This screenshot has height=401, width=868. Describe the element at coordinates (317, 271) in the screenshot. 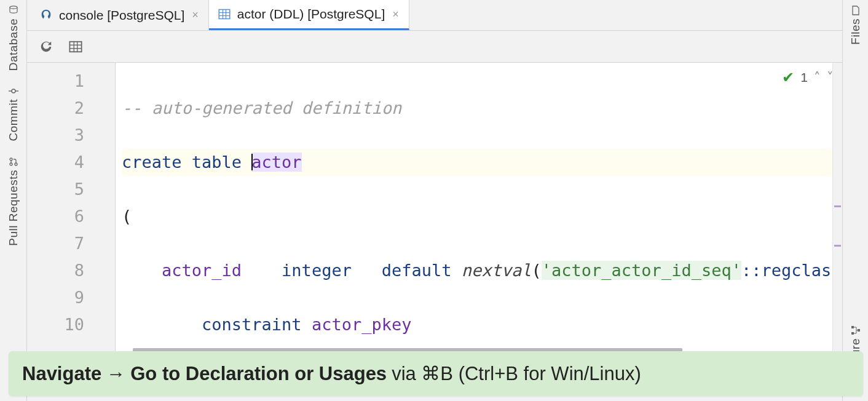

I see `code-type: integer` at that location.